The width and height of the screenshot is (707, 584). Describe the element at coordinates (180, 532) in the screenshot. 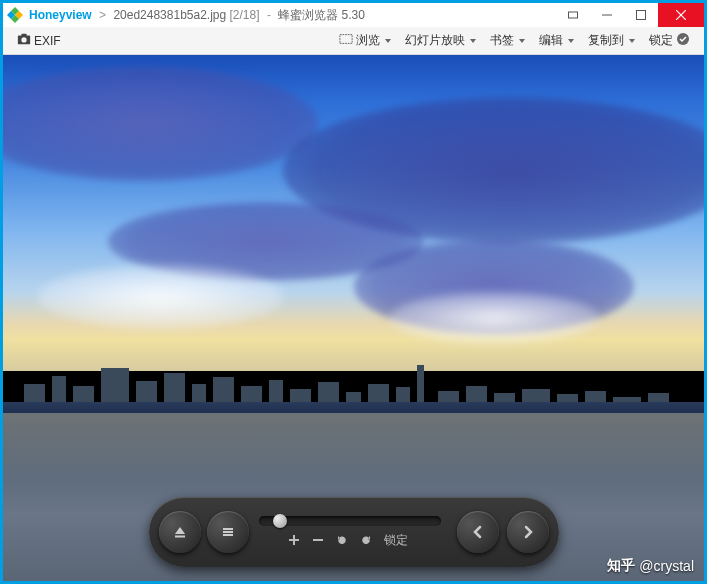

I see `eject-button` at that location.